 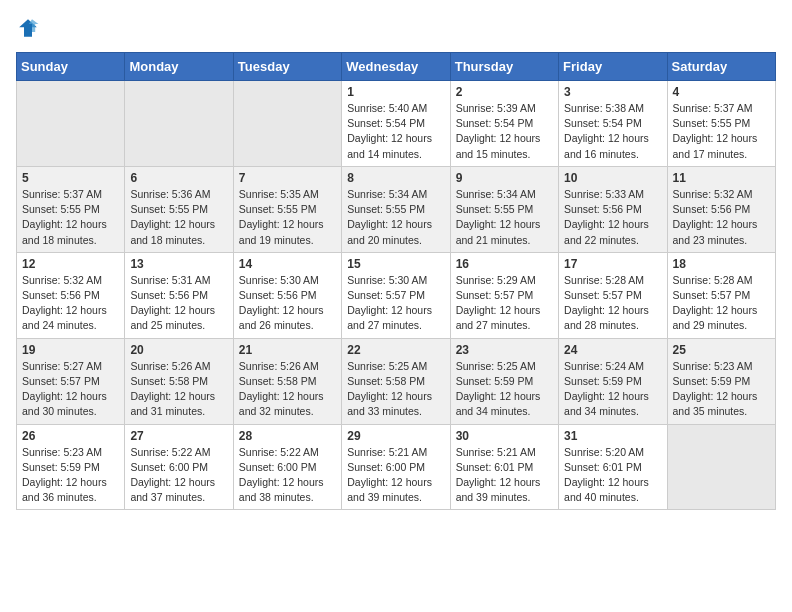 What do you see at coordinates (504, 132) in the screenshot?
I see `cell-info: Sunrise: 5:39 AMSunset: 5:54 PMDaylight:…` at bounding box center [504, 132].